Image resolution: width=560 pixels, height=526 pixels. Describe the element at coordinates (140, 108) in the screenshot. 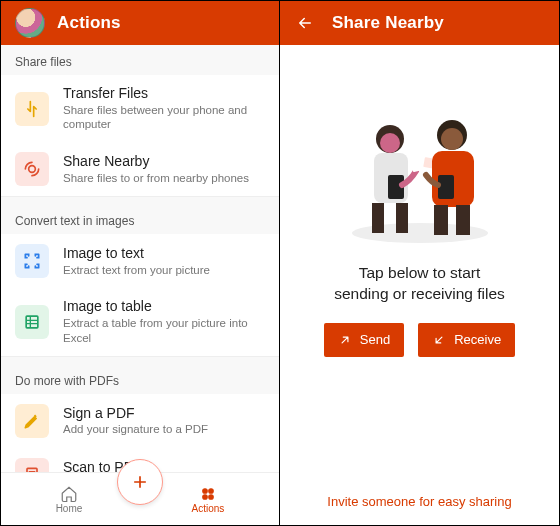

I see `action-transfer-files: Transfer Files Share files between your …` at that location.